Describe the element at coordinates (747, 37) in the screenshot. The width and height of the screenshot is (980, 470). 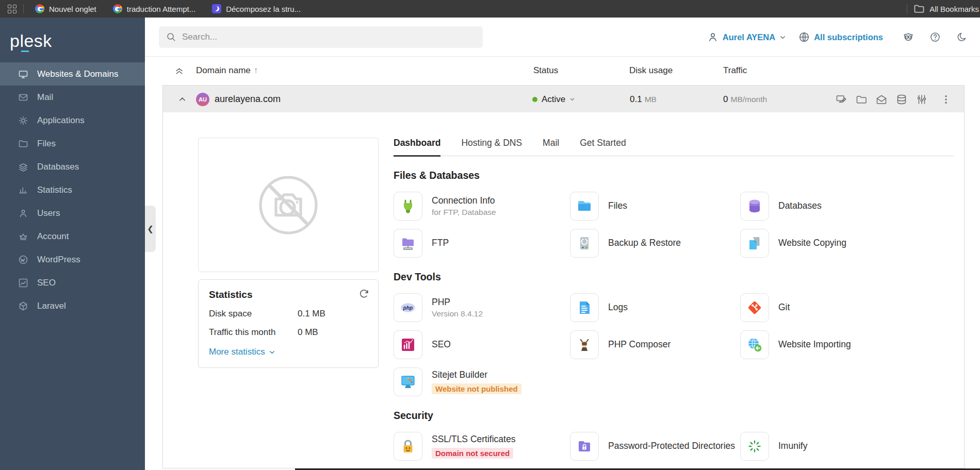
I see `user-menu: Aurel AYENA` at that location.